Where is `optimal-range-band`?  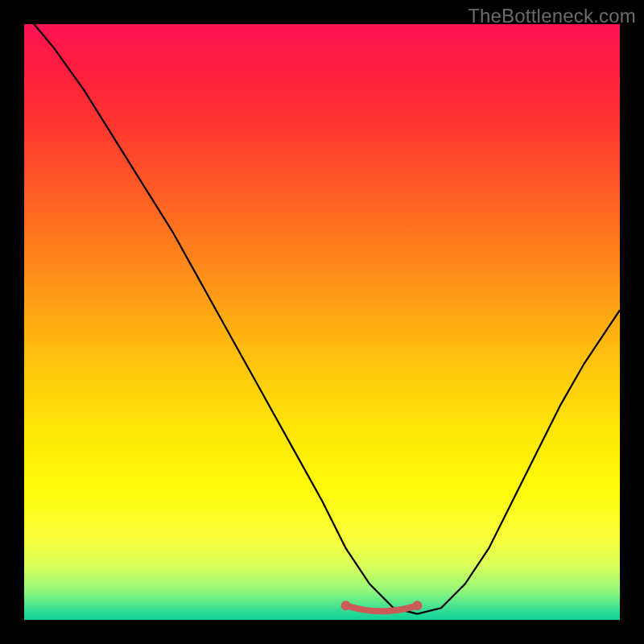
optimal-range-band is located at coordinates (382, 609).